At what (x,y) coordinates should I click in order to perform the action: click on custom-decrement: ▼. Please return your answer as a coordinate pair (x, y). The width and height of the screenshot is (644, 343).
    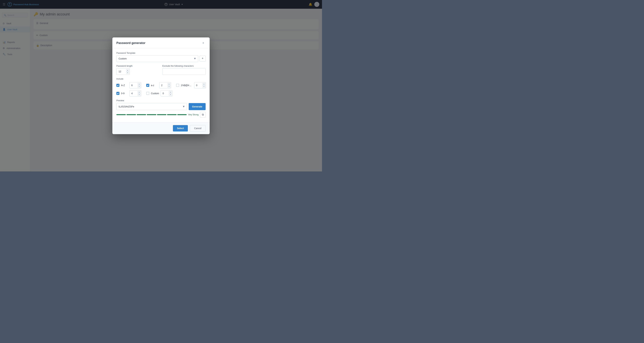
    Looking at the image, I should click on (170, 95).